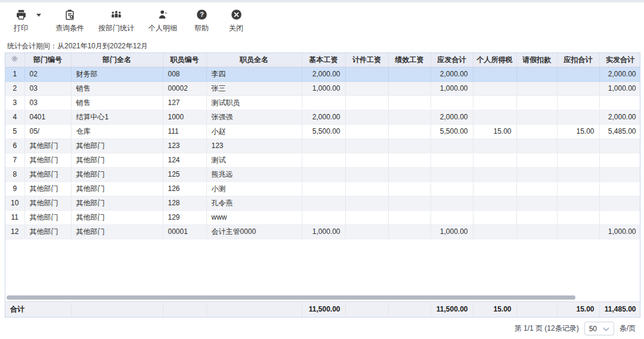 The image size is (644, 339). Describe the element at coordinates (117, 117) in the screenshot. I see `cell: 结算中心1` at that location.